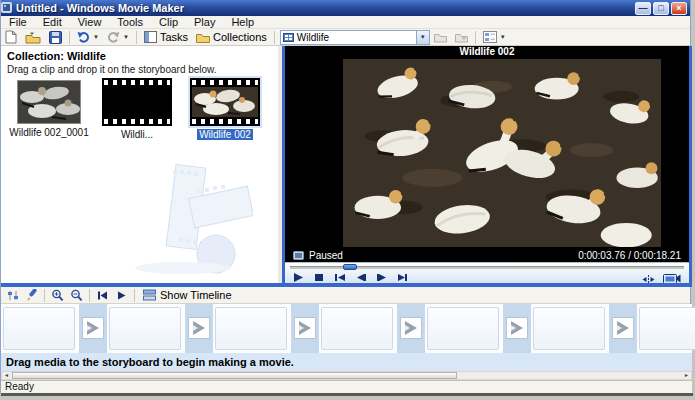 The height and width of the screenshot is (400, 695). I want to click on views-button: ▼, so click(494, 37).